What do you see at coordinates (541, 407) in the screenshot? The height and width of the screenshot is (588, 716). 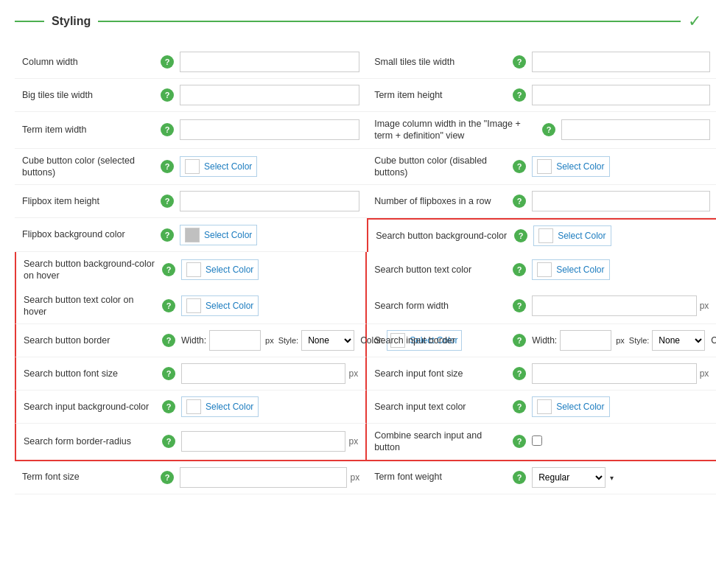 I see `field-search-input-text-color: Search input text color ? Select Color` at bounding box center [541, 407].